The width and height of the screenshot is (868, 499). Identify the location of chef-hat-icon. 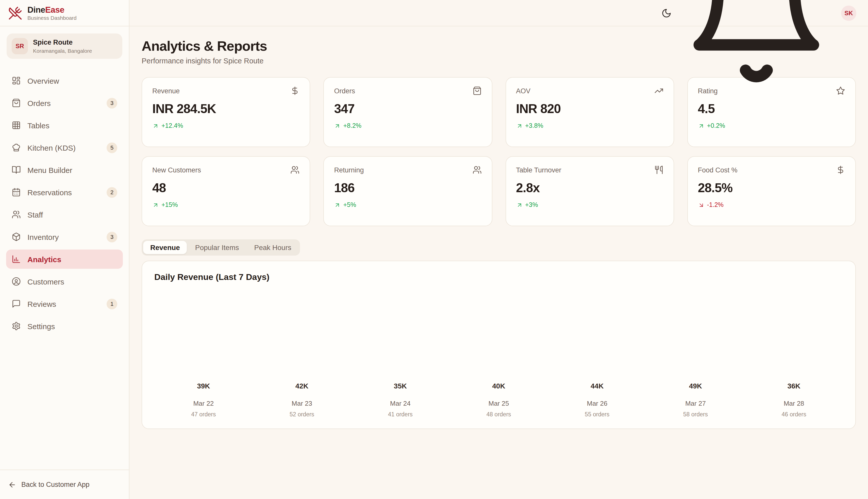
(16, 147).